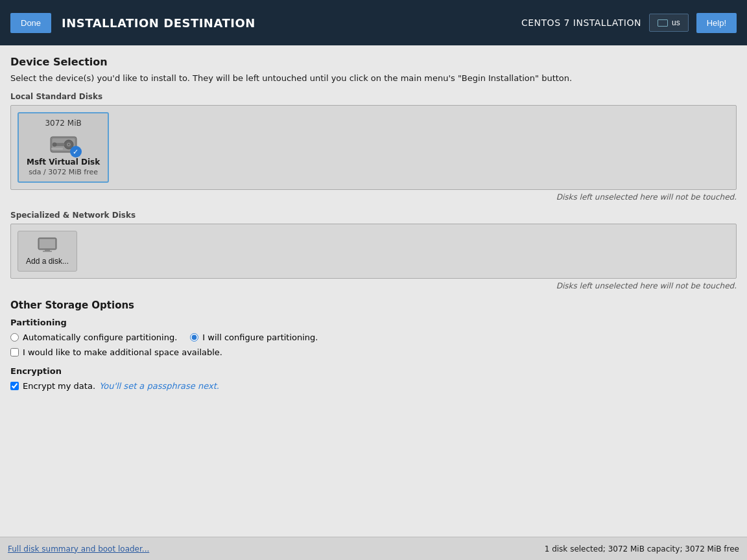 The height and width of the screenshot is (560, 747). Describe the element at coordinates (14, 353) in the screenshot. I see `additional-space-checkbox` at that location.